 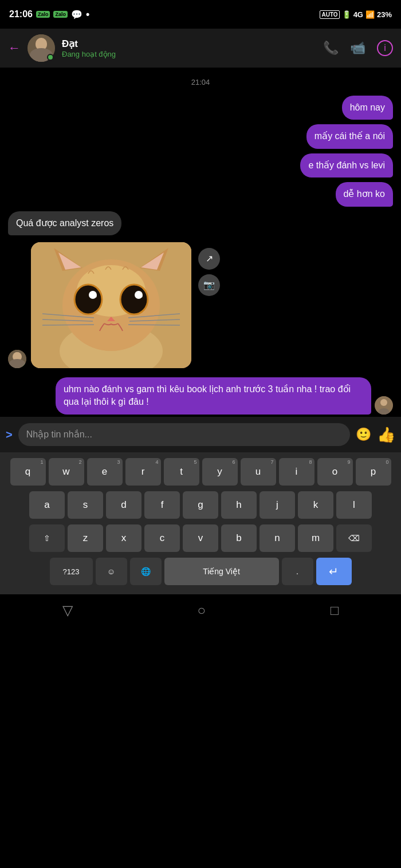 I want to click on message-bubble: e thấy đánh vs levi, so click(x=347, y=165).